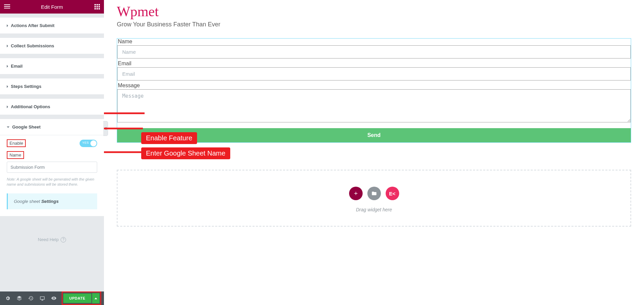  Describe the element at coordinates (52, 176) in the screenshot. I see `google-sheet-panel-body: Enable YES Name Note: A google sheet wil…` at that location.